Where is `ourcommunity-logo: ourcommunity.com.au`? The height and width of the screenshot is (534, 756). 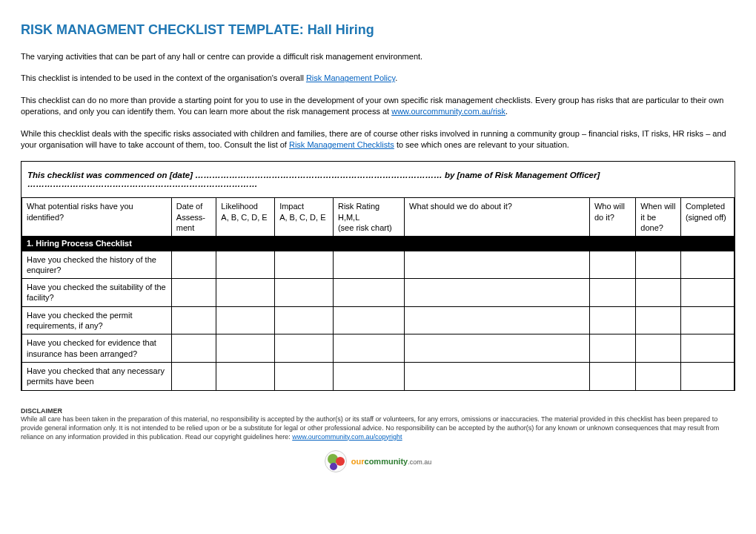 ourcommunity-logo: ourcommunity.com.au is located at coordinates (378, 461).